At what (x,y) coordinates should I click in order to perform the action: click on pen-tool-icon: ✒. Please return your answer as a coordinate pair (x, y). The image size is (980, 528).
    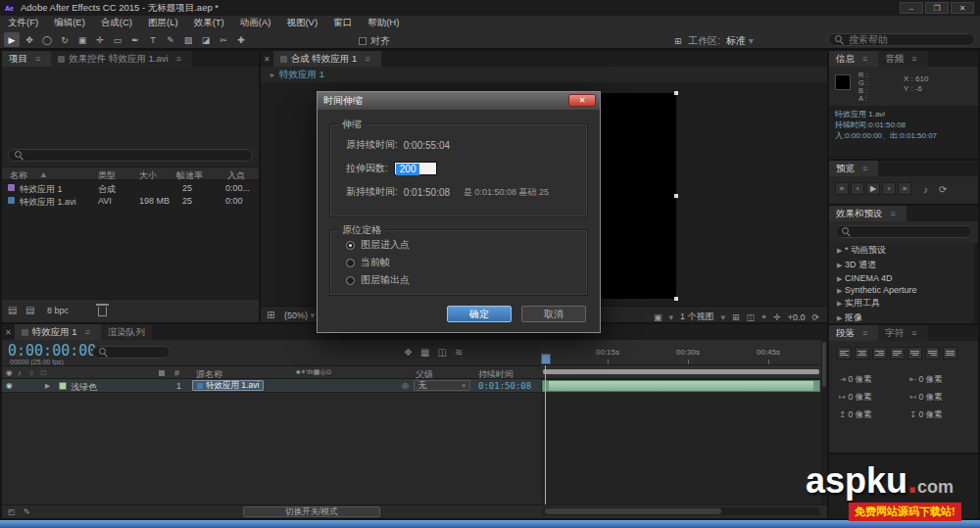
    Looking at the image, I should click on (135, 39).